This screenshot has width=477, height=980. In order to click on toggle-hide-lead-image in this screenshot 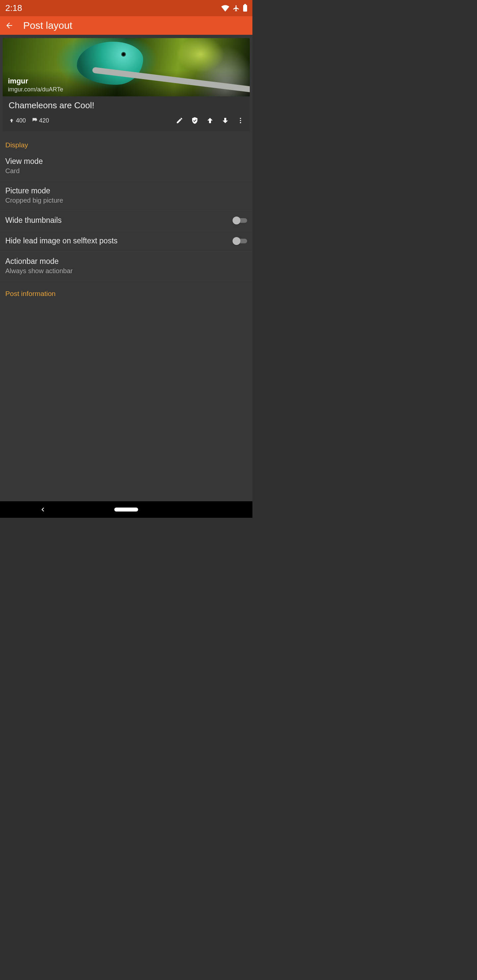, I will do `click(240, 241)`.